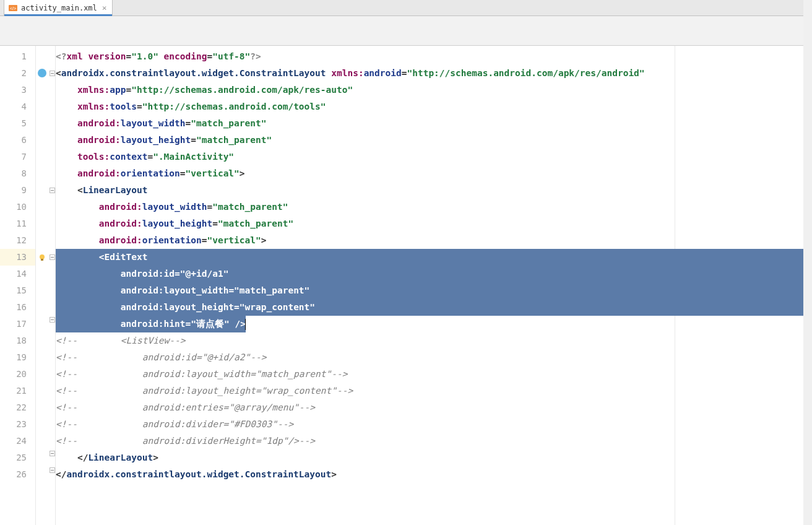 The height and width of the screenshot is (525, 812). What do you see at coordinates (434, 391) in the screenshot?
I see `code-line: <!-- android:layout_height="wrap_content…` at bounding box center [434, 391].